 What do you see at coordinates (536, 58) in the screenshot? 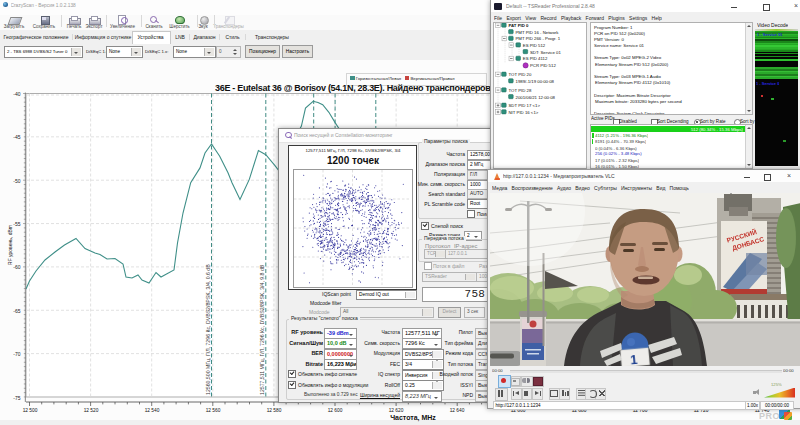
I see `svg-text: ES PID 4112` at bounding box center [536, 58].